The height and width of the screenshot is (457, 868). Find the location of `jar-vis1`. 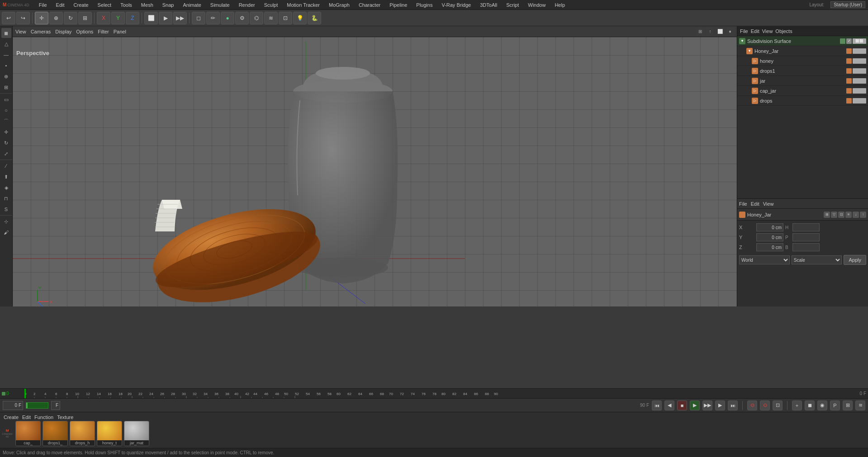

jar-vis1 is located at coordinates (849, 81).